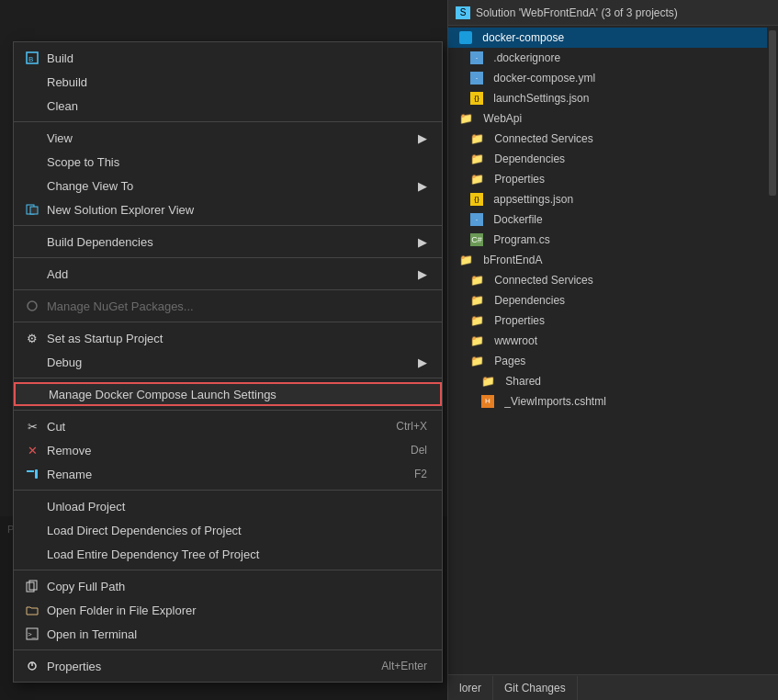 The width and height of the screenshot is (778, 700). What do you see at coordinates (228, 306) in the screenshot?
I see `menu-item-manage-nuget: Manage NuGet Packages...` at bounding box center [228, 306].